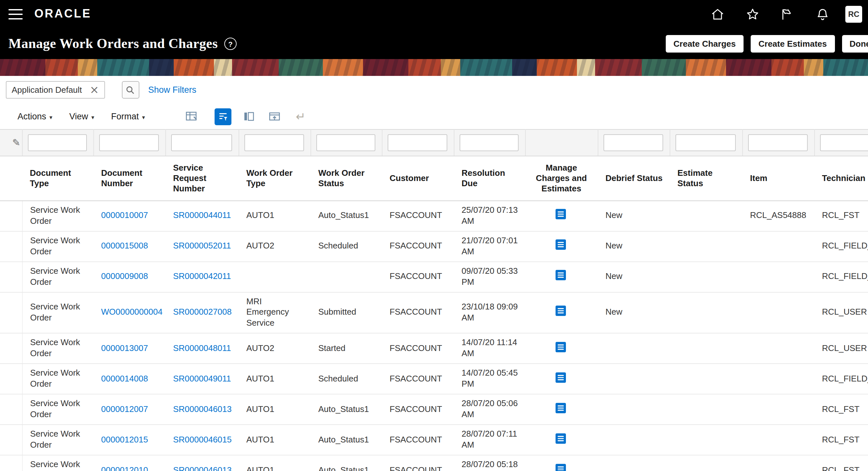 This screenshot has height=471, width=868. Describe the element at coordinates (129, 246) in the screenshot. I see `document-number-link: 0000015008` at that location.